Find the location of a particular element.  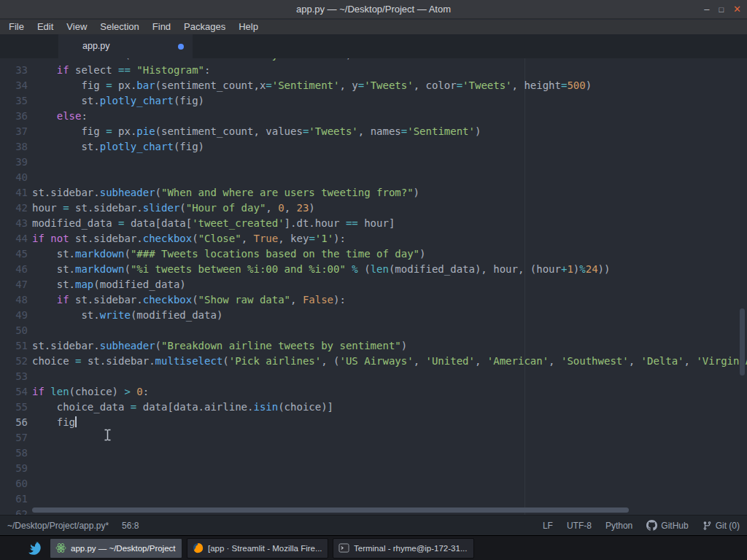

status-github: GitHub is located at coordinates (667, 525).